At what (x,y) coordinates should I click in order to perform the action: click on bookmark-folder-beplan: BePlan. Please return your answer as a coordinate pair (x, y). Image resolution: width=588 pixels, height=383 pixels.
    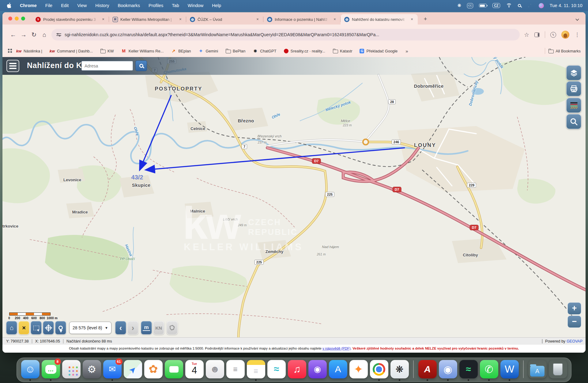
    Looking at the image, I should click on (235, 51).